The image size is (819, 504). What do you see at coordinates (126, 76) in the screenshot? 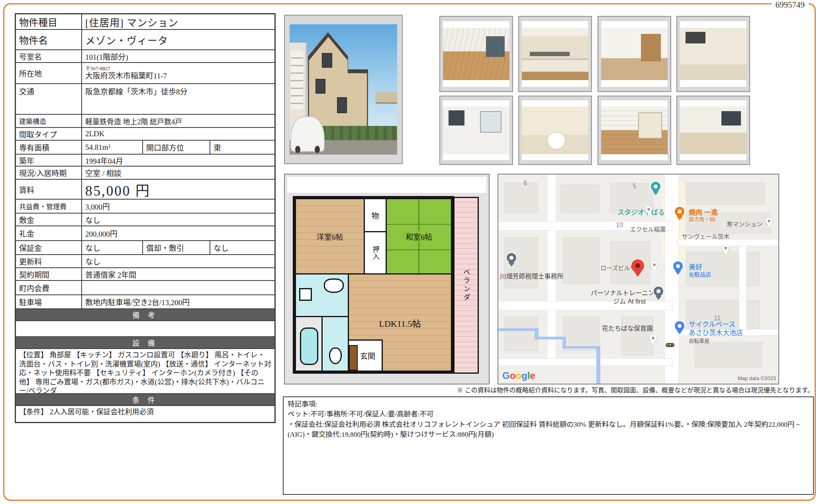
I see `address-text: 大阪府茨木市稲葉町11-7` at bounding box center [126, 76].